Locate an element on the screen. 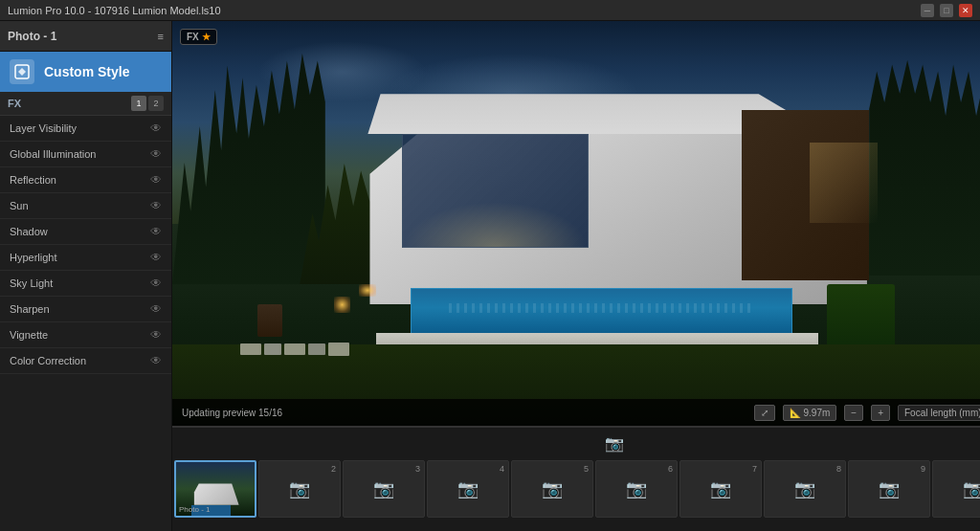  fx-tabs: 1 2 is located at coordinates (147, 103).